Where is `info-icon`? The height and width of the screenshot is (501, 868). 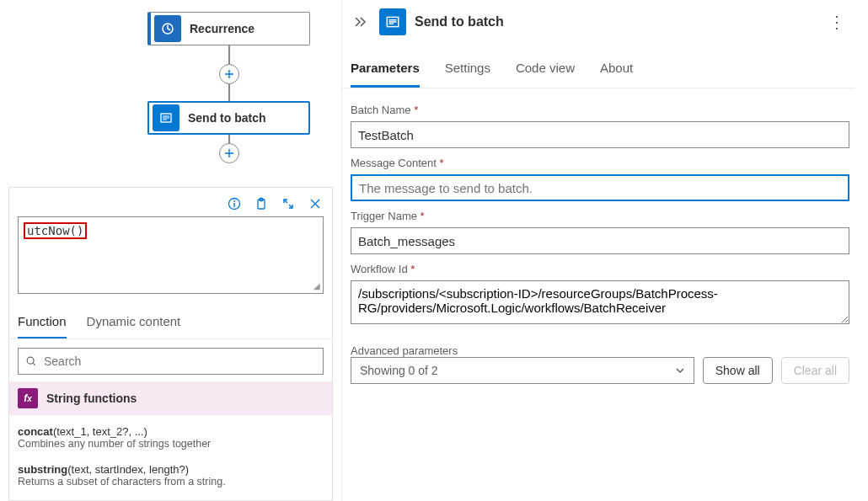 info-icon is located at coordinates (234, 204).